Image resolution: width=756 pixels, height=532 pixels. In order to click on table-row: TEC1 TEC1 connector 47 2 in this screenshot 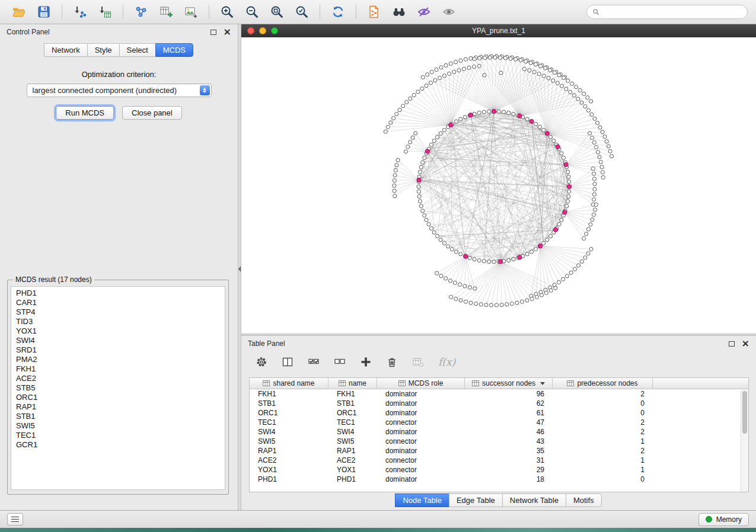, I will do `click(499, 422)`.